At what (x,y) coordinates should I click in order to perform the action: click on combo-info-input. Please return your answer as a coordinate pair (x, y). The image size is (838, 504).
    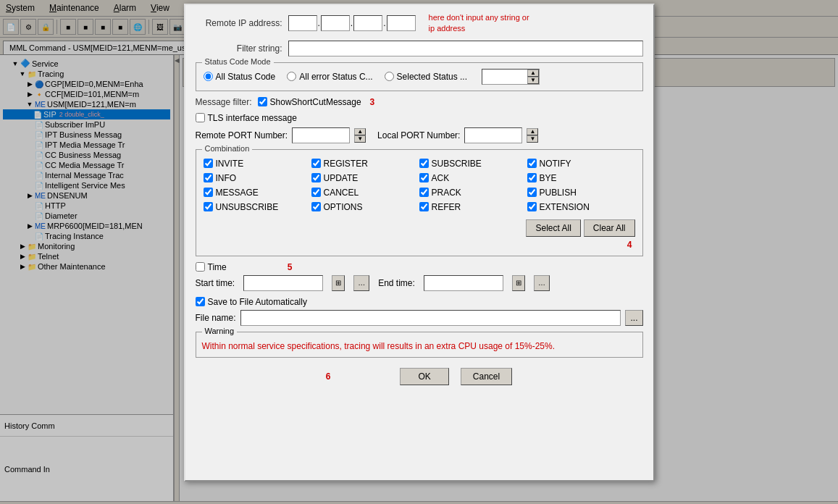
    Looking at the image, I should click on (209, 178).